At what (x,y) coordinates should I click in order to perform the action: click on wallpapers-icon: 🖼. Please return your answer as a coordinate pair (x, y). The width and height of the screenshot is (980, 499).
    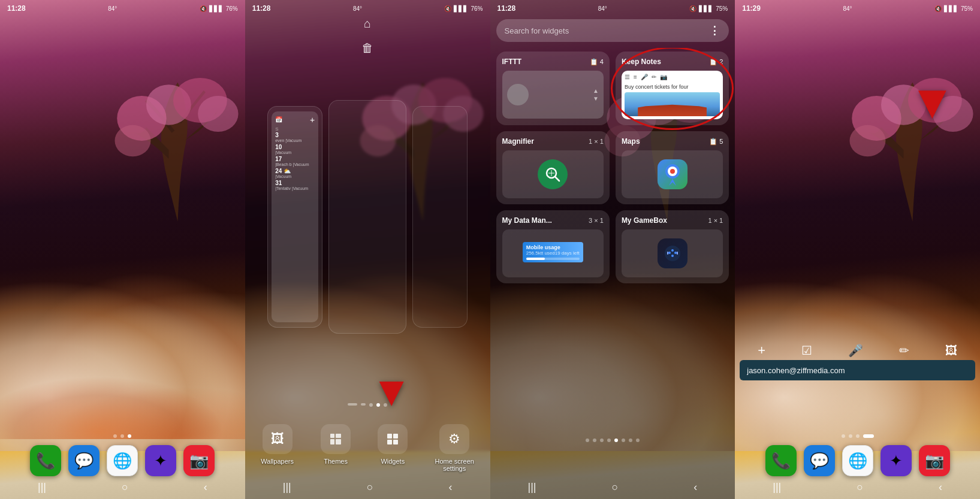
    Looking at the image, I should click on (278, 439).